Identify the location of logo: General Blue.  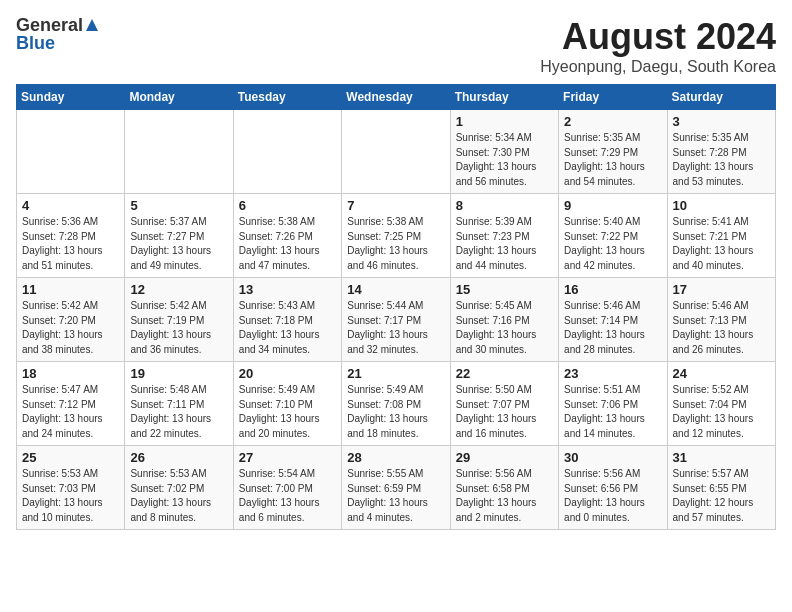
(58, 34).